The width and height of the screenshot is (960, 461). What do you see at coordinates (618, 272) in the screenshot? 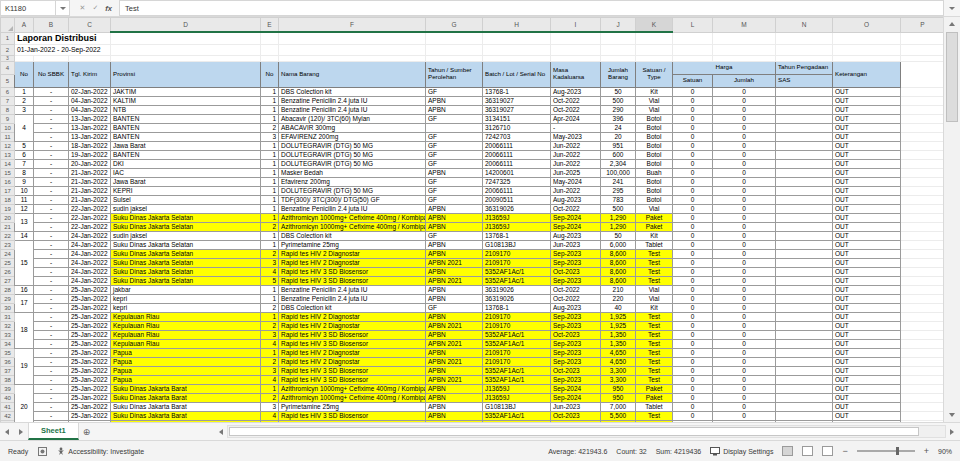
I see `cell-jumlah-barang: 8,600` at bounding box center [618, 272].